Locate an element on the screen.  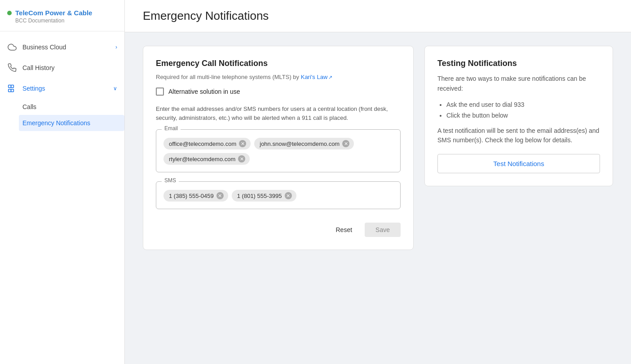
settings-submenu: Calls Emergency Notifications is located at coordinates (62, 115).